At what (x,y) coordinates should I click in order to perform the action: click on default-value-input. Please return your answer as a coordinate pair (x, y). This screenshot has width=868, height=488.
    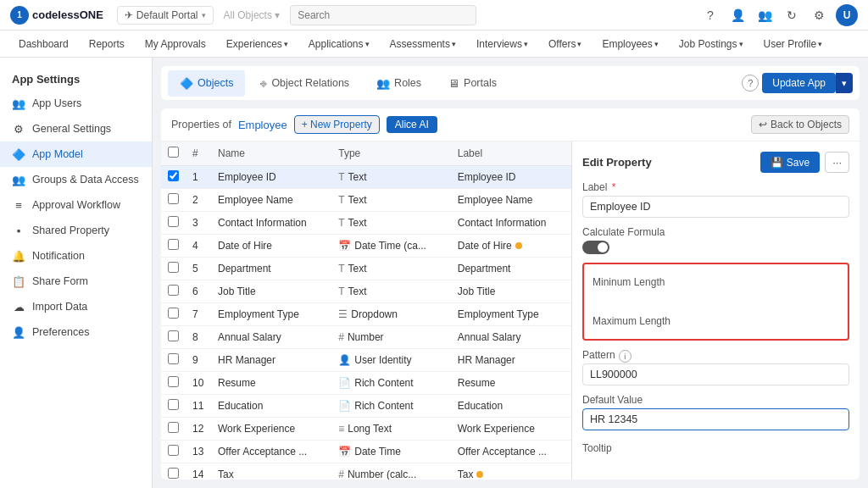
    Looking at the image, I should click on (715, 419).